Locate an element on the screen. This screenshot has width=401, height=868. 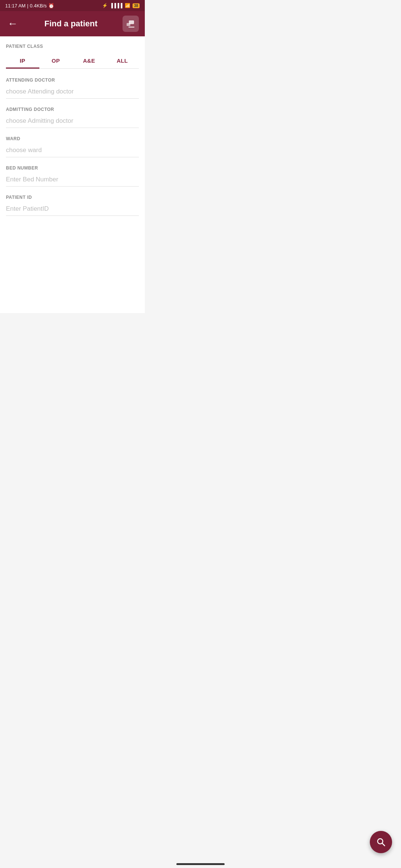
clear-button is located at coordinates (131, 24).